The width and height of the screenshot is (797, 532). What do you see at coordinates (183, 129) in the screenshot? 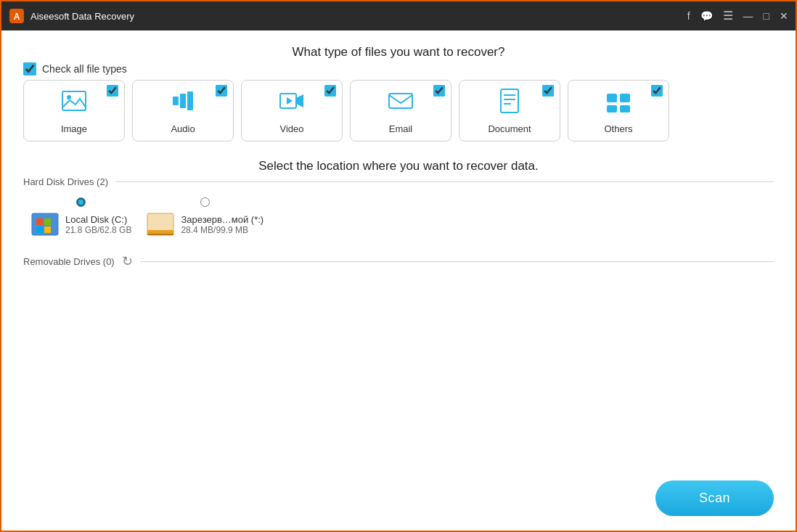
I see `audio-label: Audio` at bounding box center [183, 129].